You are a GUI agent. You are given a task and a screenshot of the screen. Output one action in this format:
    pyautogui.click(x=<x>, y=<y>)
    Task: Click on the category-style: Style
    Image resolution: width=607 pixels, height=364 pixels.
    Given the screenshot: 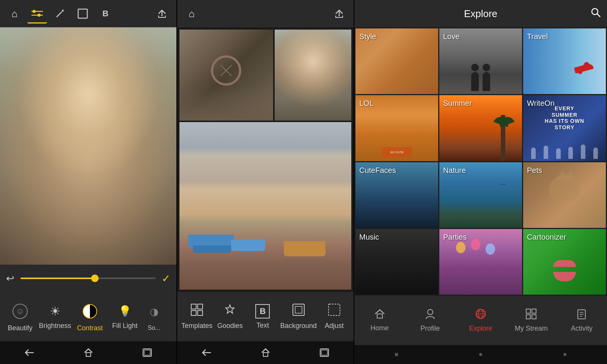 What is the action you would take?
    pyautogui.click(x=397, y=61)
    